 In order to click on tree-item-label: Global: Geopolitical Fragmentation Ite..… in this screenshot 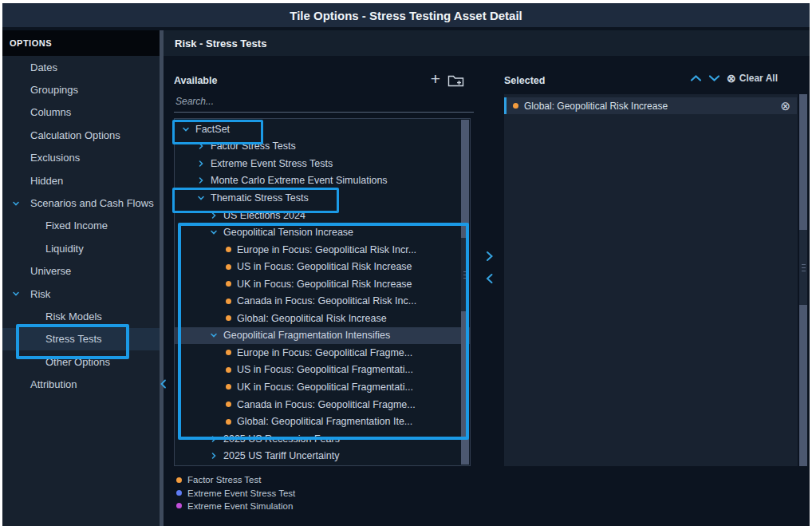, I will do `click(325, 421)`.